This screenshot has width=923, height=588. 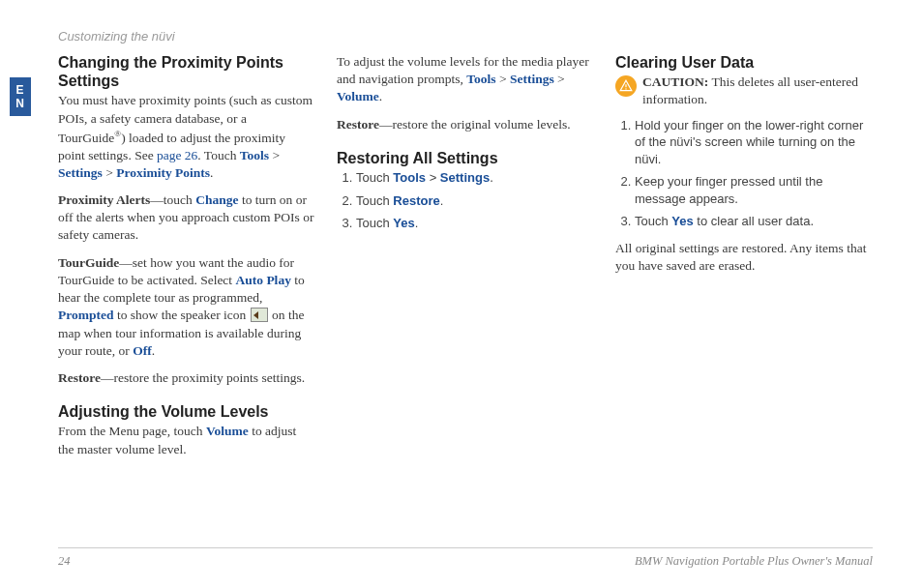 What do you see at coordinates (172, 199) in the screenshot?
I see `text: —touch` at bounding box center [172, 199].